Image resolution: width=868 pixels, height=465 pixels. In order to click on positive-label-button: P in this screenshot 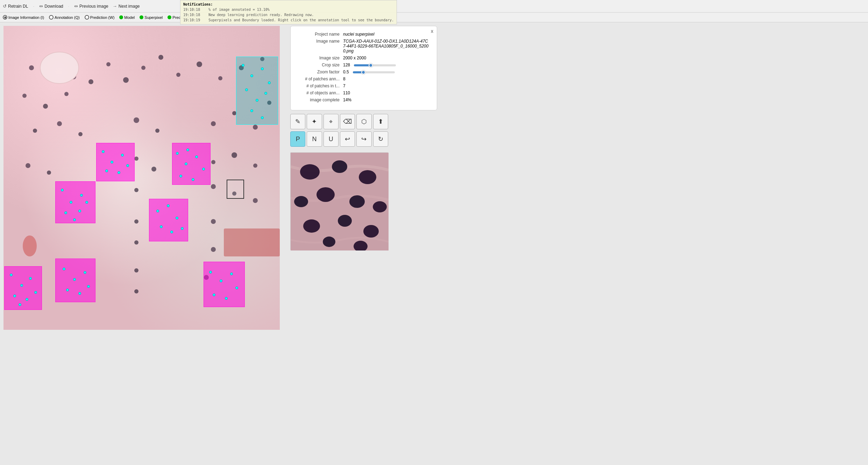, I will do `click(298, 139)`.